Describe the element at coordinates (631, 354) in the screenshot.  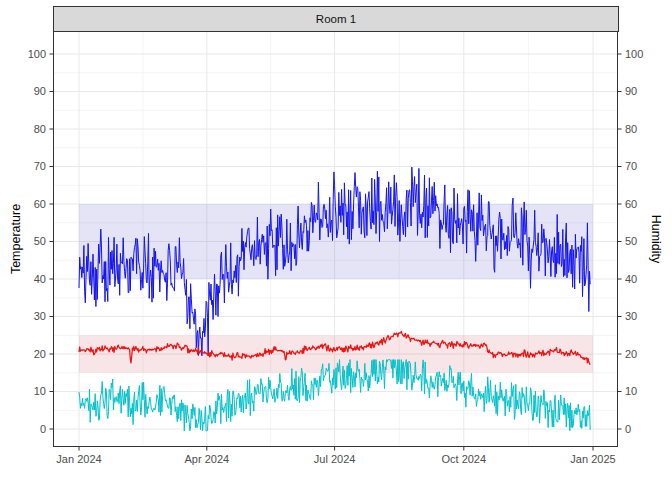
I see `right-tick-label: 20` at that location.